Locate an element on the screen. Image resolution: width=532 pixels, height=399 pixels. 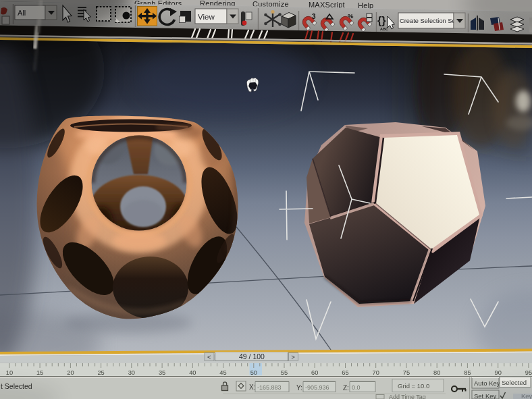
svg-text: 20 is located at coordinates (70, 373).